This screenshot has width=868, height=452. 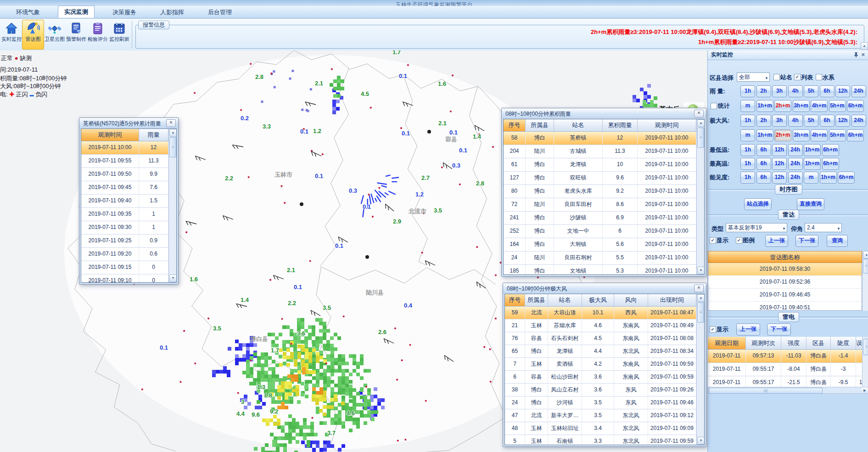 What do you see at coordinates (748, 329) in the screenshot?
I see `lightning-prev-button: 上一张` at bounding box center [748, 329].